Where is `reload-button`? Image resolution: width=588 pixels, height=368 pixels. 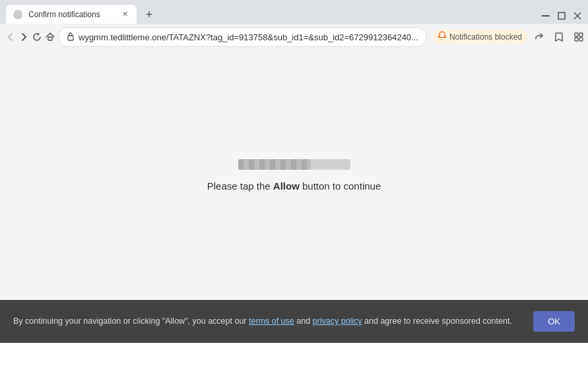 reload-button is located at coordinates (37, 37).